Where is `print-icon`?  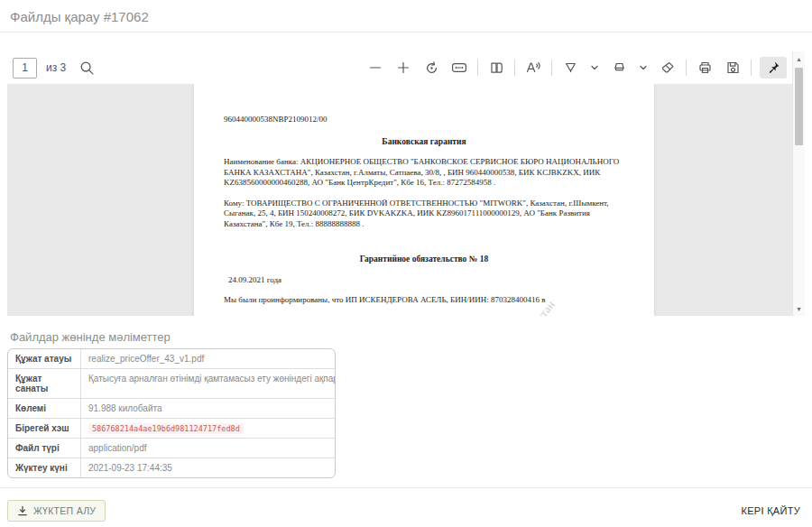 print-icon is located at coordinates (705, 68).